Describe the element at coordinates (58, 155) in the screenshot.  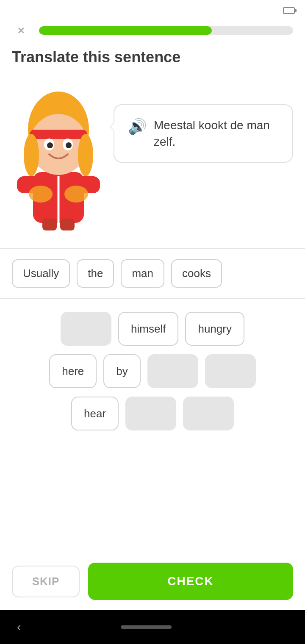
I see `character-svg` at that location.